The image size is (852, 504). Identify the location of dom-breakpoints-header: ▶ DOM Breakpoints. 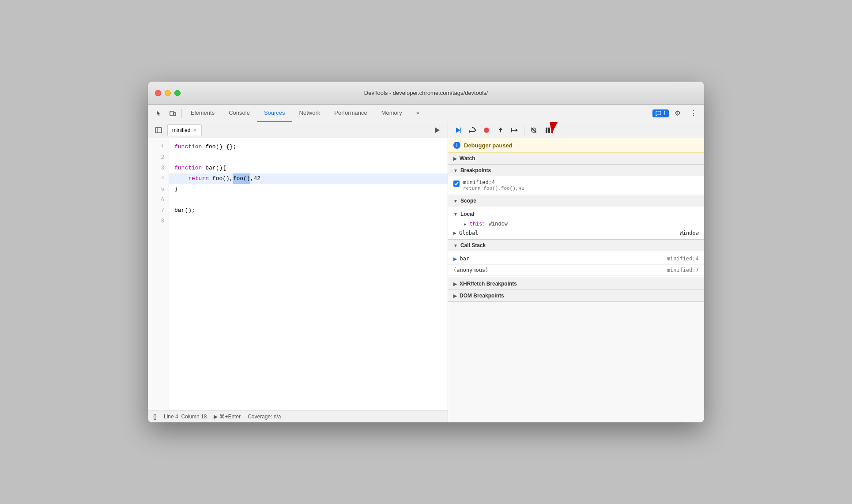
(576, 296).